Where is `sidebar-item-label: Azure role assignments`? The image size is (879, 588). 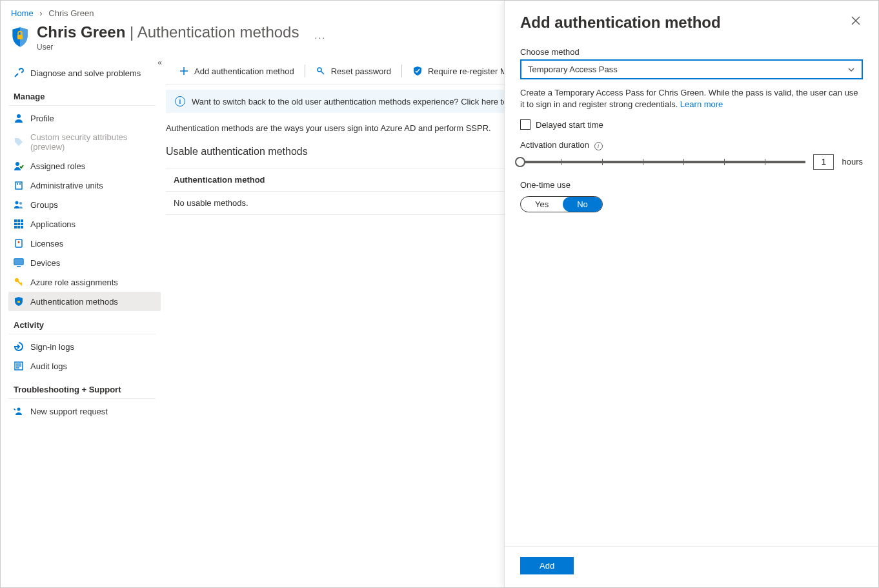 sidebar-item-label: Azure role assignments is located at coordinates (74, 283).